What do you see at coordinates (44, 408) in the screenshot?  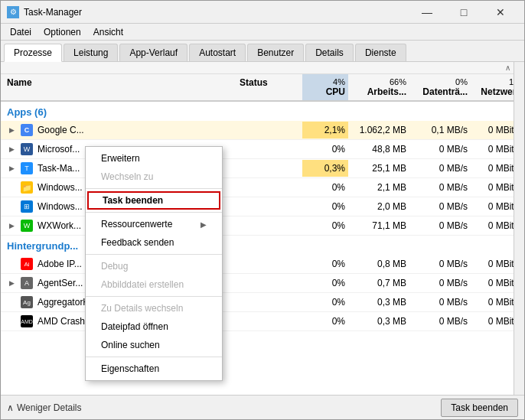 I see `less-details-link: ∧ Weniger Details` at bounding box center [44, 408].